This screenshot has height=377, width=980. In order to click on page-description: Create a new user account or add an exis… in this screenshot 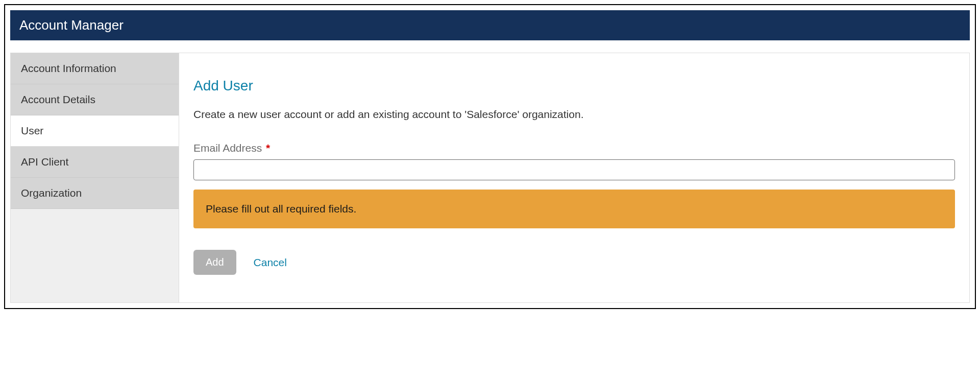, I will do `click(574, 114)`.